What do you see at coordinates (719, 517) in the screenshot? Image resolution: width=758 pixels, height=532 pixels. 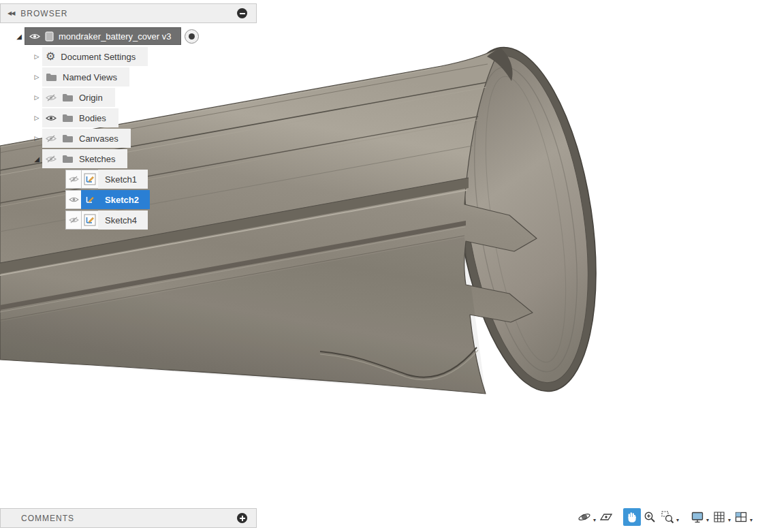 I see `grid-snaps-button` at bounding box center [719, 517].